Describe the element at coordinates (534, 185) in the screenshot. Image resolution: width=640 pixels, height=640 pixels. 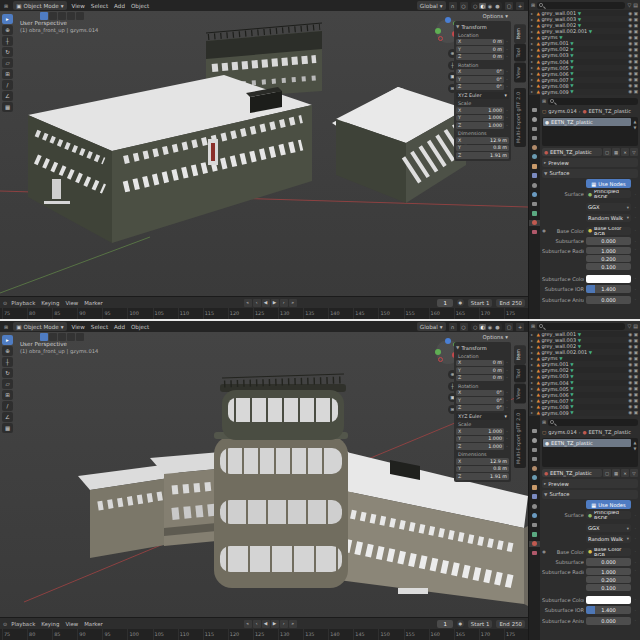
I see `tab-particles-icon` at that location.